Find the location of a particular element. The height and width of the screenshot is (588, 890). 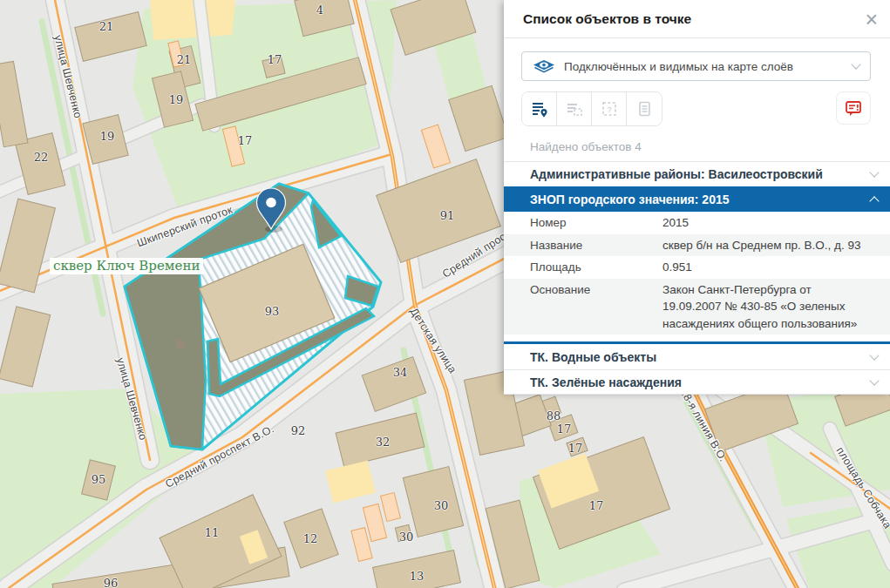

park-tree is located at coordinates (180, 344).